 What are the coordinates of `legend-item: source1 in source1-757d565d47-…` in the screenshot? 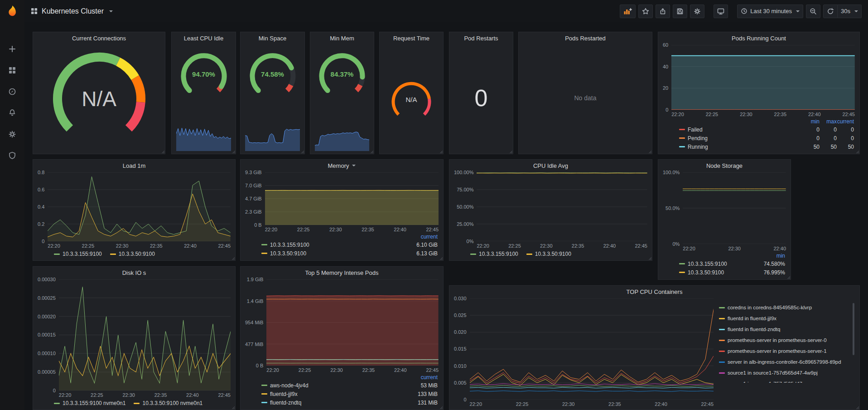 It's located at (786, 381).